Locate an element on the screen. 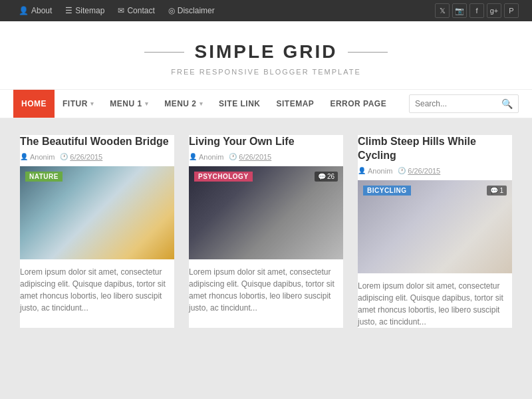 The image size is (532, 399). topbar-sitemap: ☰ Sitemap is located at coordinates (85, 11).